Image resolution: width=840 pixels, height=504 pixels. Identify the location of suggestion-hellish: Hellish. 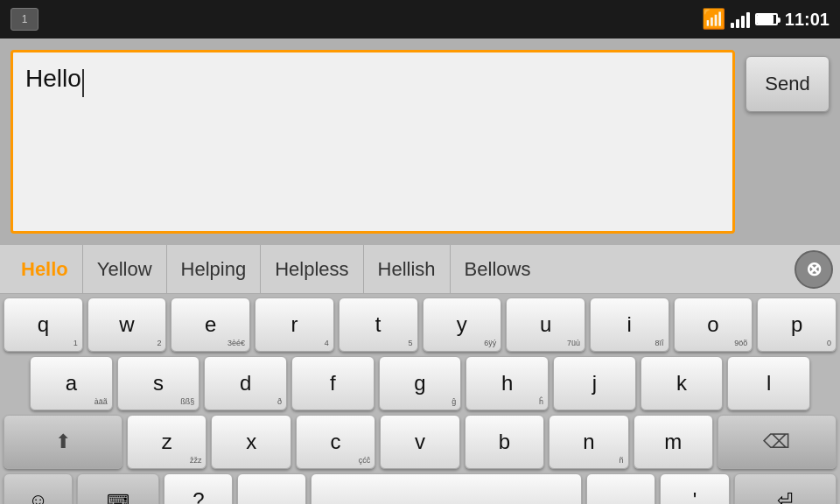
(408, 270).